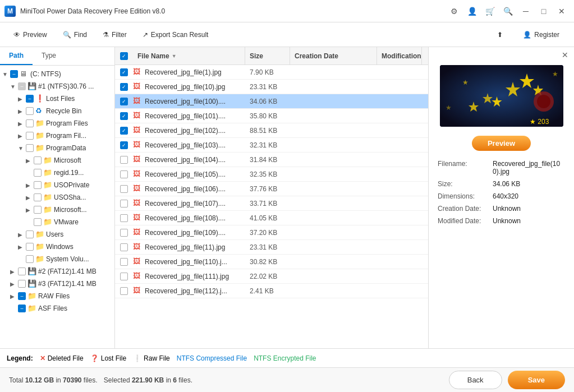 Image resolution: width=574 pixels, height=392 pixels. What do you see at coordinates (476, 380) in the screenshot?
I see `back-button: Back` at bounding box center [476, 380].